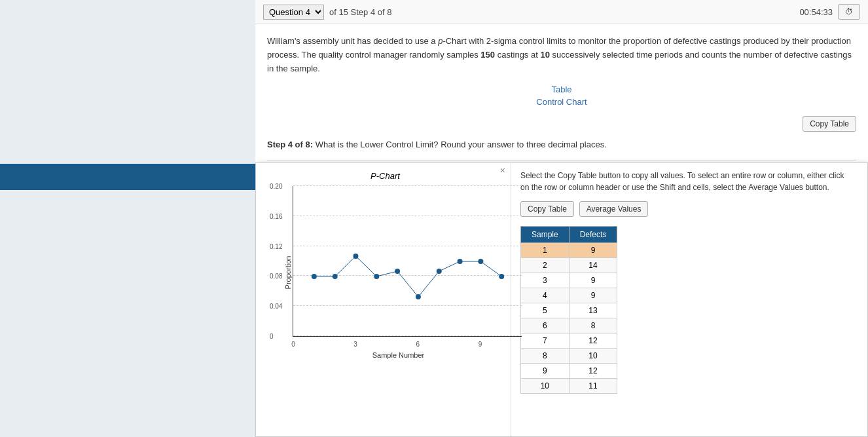 The height and width of the screenshot is (437, 868). Describe the element at coordinates (293, 345) in the screenshot. I see `x-label-0: 0` at that location.